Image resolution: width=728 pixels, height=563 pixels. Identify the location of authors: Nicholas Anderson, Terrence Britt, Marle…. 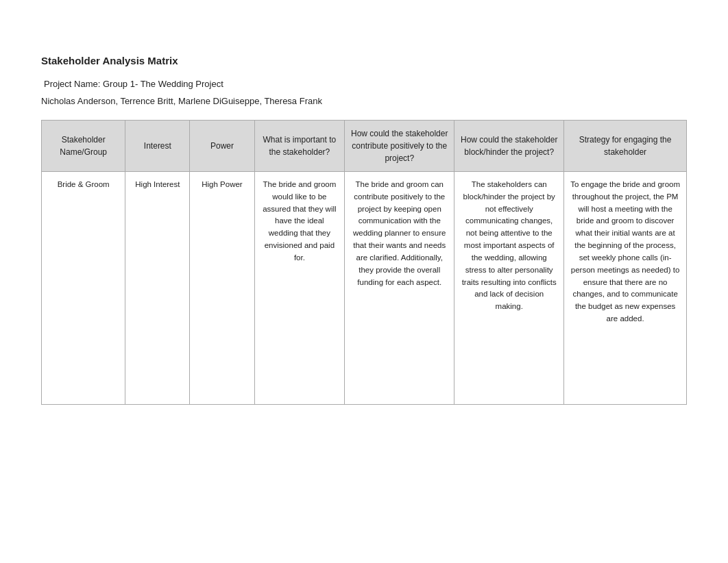
(364, 101).